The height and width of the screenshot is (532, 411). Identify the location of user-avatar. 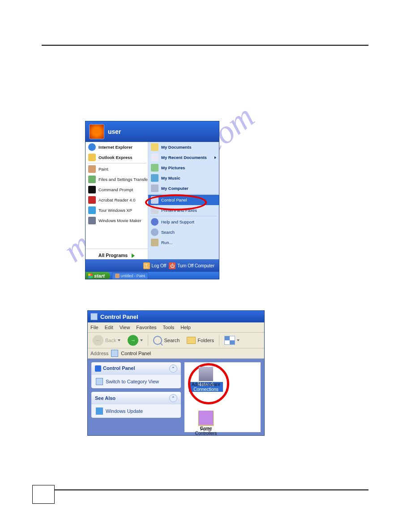
(97, 132).